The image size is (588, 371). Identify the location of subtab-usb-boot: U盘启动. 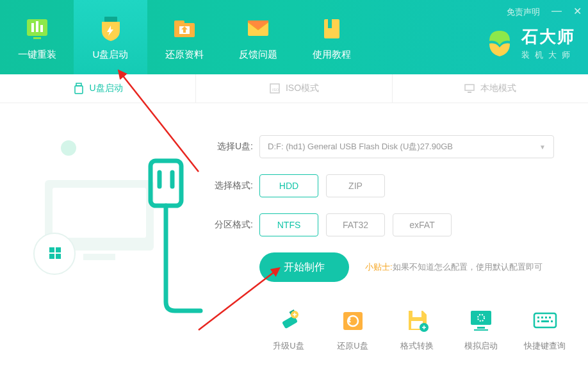
(98, 88).